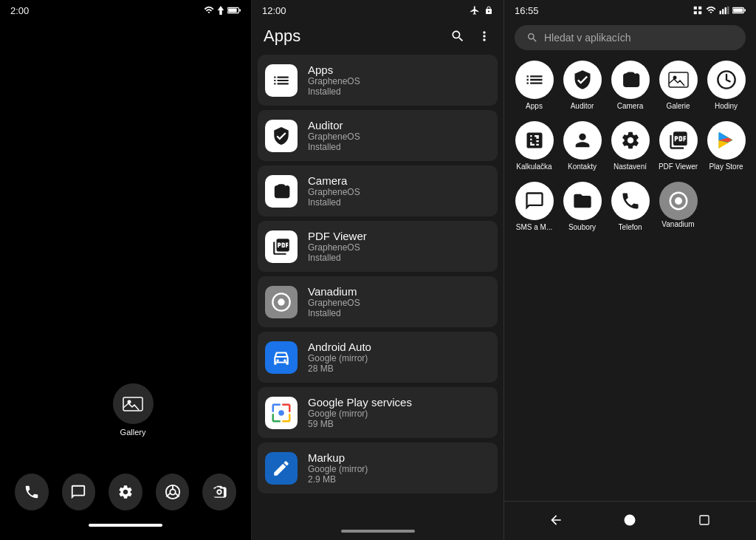  What do you see at coordinates (378, 301) in the screenshot?
I see `list-item: Vanadium GrapheneOS Installed` at bounding box center [378, 301].